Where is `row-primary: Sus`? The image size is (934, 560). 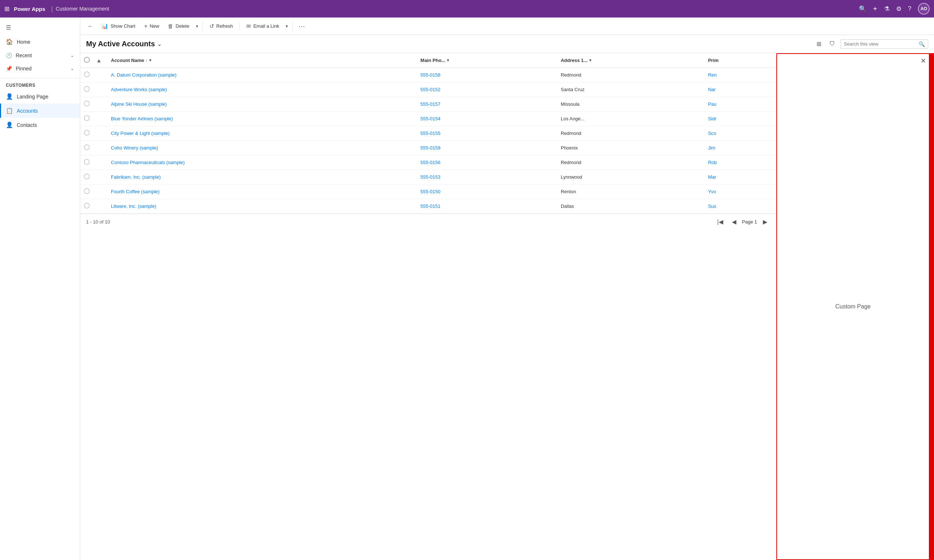 row-primary: Sus is located at coordinates (740, 206).